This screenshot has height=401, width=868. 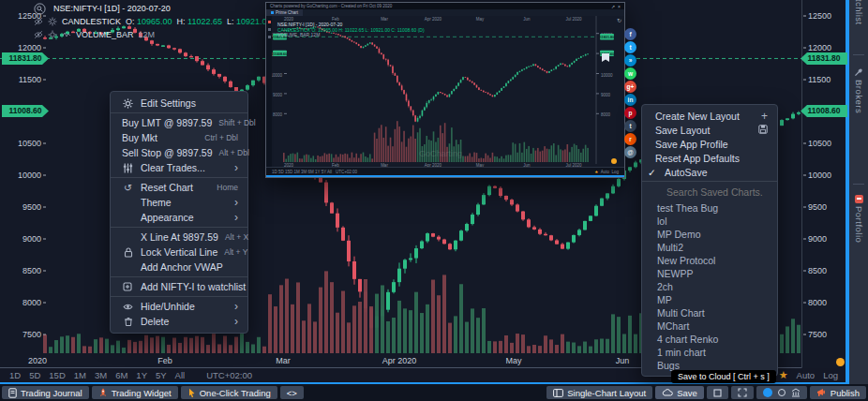 I want to click on symbol-search-icon, so click(x=39, y=9).